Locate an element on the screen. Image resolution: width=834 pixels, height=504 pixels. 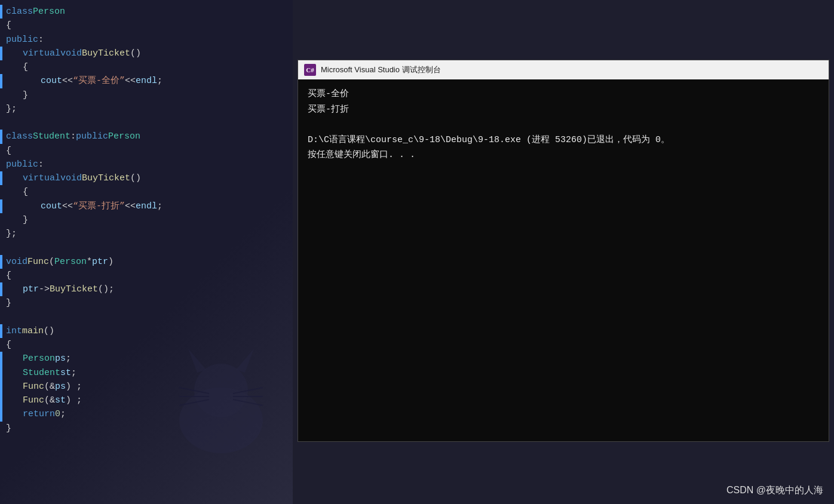
code-token: “买票-打折” is located at coordinates (99, 207).